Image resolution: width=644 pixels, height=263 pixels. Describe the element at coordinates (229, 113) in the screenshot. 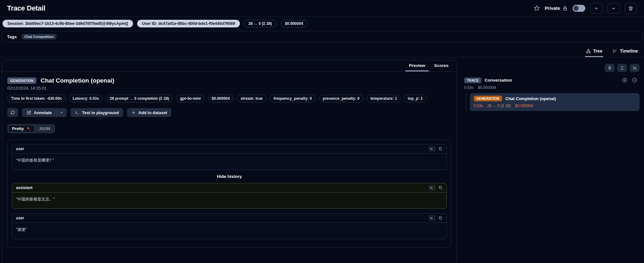

I see `actions-row: Annotate Test in playgro` at that location.